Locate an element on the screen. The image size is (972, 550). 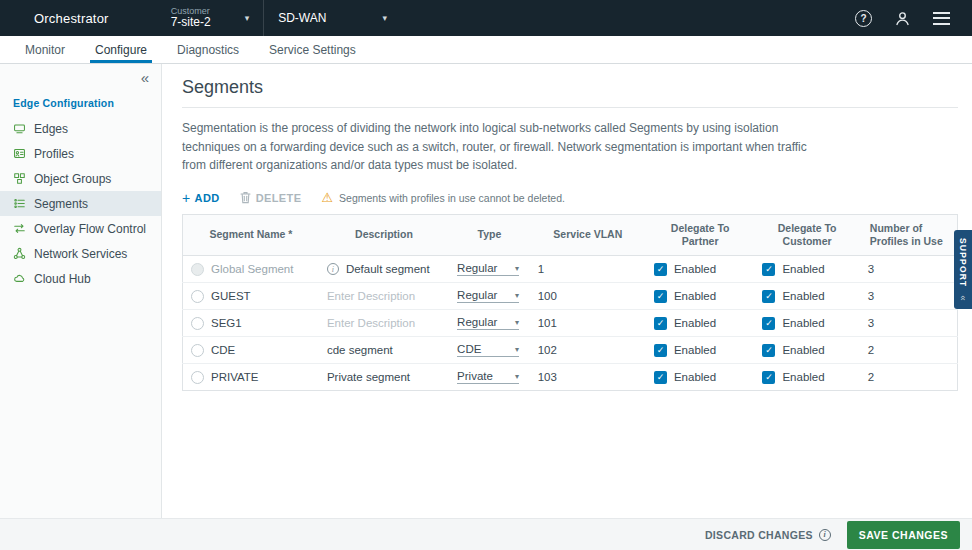
service-vlan-value: 101 is located at coordinates (588, 324).